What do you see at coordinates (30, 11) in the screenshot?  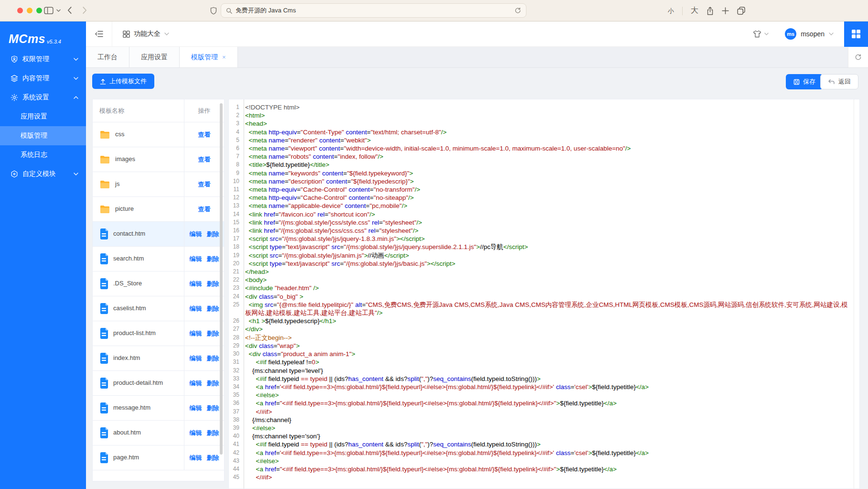 I see `minimize-window-button` at bounding box center [30, 11].